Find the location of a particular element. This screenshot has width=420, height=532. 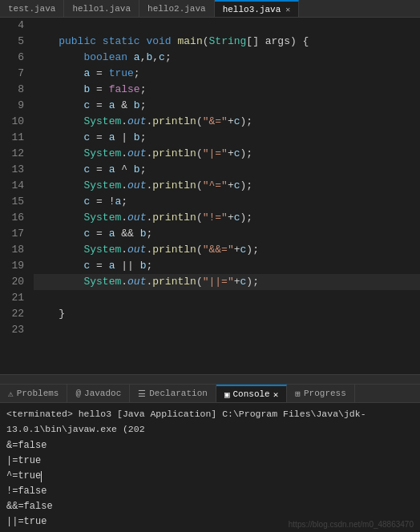

tab-label: hello1.java is located at coordinates (101, 9).